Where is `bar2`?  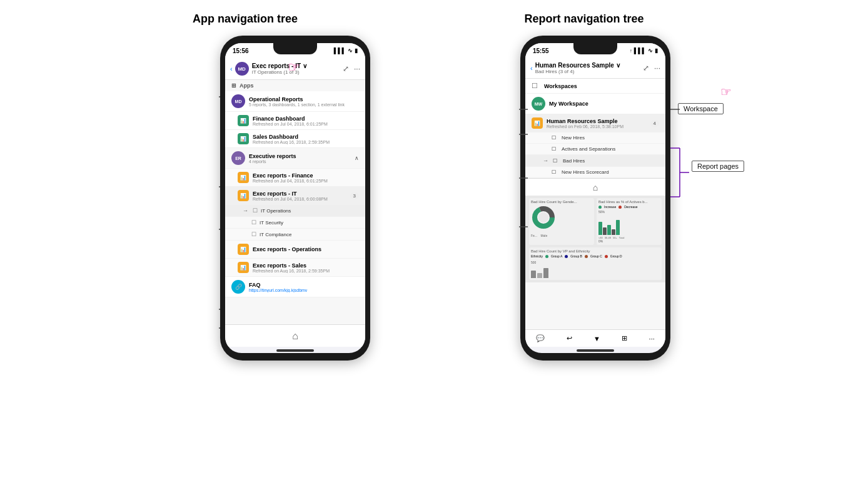
bar2 is located at coordinates (605, 231).